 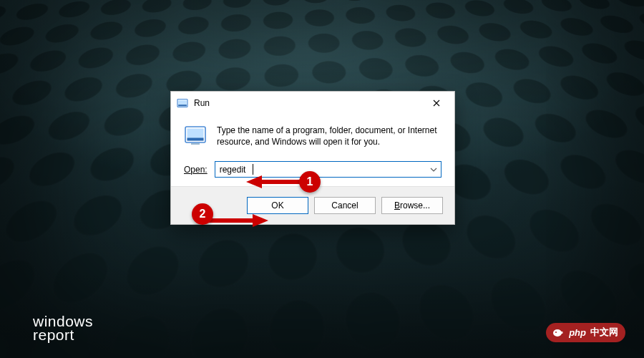 I want to click on text-caret, so click(x=253, y=169).